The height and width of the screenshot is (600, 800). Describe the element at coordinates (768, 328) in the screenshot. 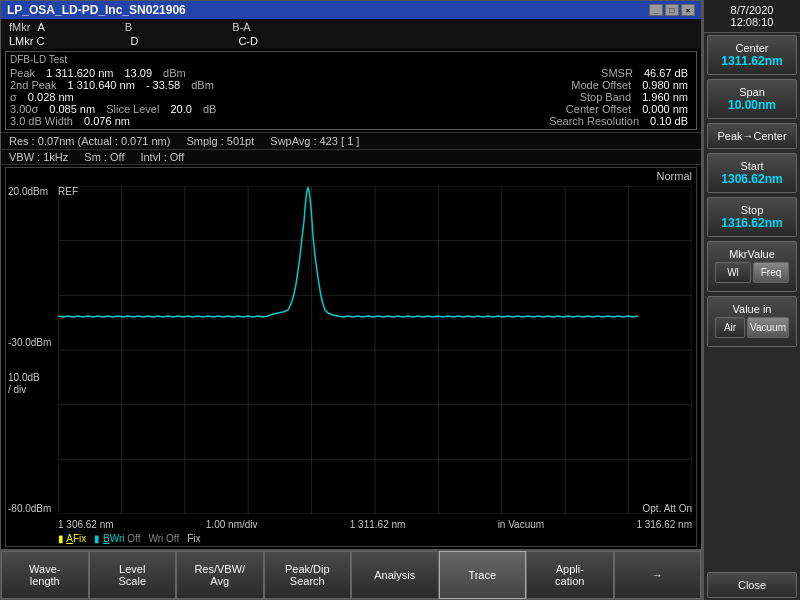

I see `value-in-vacuum: Vacuum` at that location.